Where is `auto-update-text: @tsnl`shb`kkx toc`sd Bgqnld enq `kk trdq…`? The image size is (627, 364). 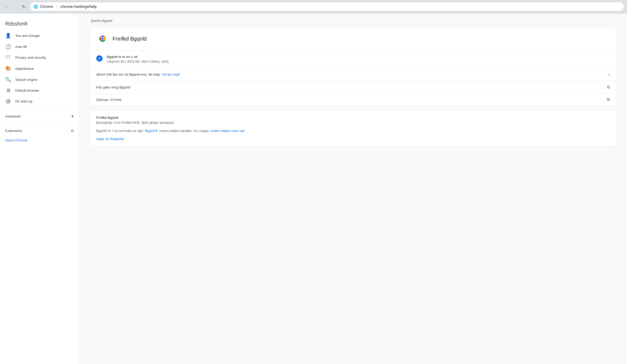 auto-update-text: @tsnl`shb`kkx toc`sd Bgqnld enq `kk trdq… is located at coordinates (138, 74).